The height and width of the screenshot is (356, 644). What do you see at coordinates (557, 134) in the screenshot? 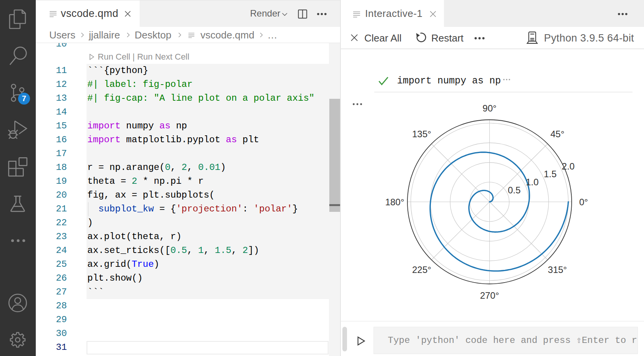
I see `svg-text: 45°` at bounding box center [557, 134].